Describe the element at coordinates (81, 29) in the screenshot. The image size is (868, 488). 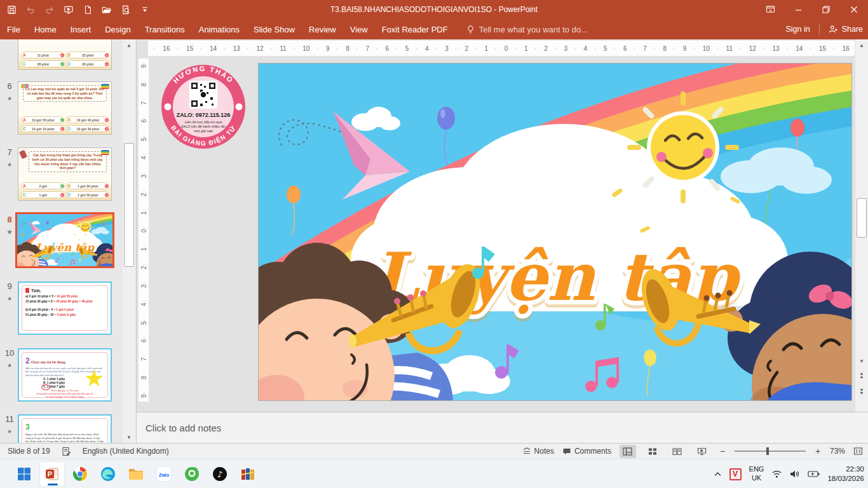
I see `tab-insert: Insert` at that location.